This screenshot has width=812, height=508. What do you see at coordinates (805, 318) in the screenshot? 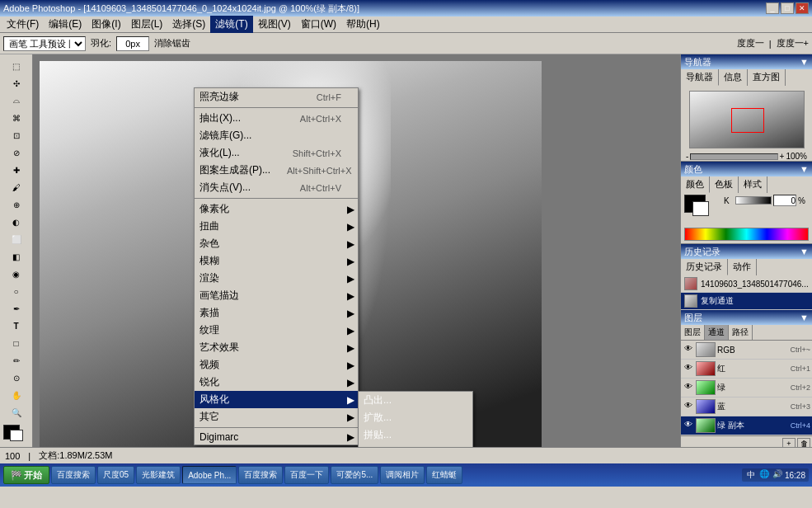
I see `layers-panel-arrow: ▼` at bounding box center [805, 318].